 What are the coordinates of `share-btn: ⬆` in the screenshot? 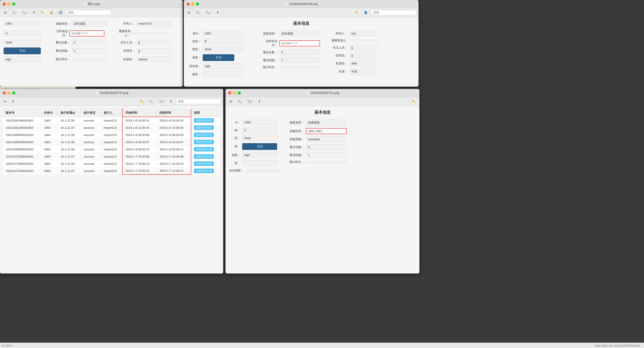 It's located at (34, 12).